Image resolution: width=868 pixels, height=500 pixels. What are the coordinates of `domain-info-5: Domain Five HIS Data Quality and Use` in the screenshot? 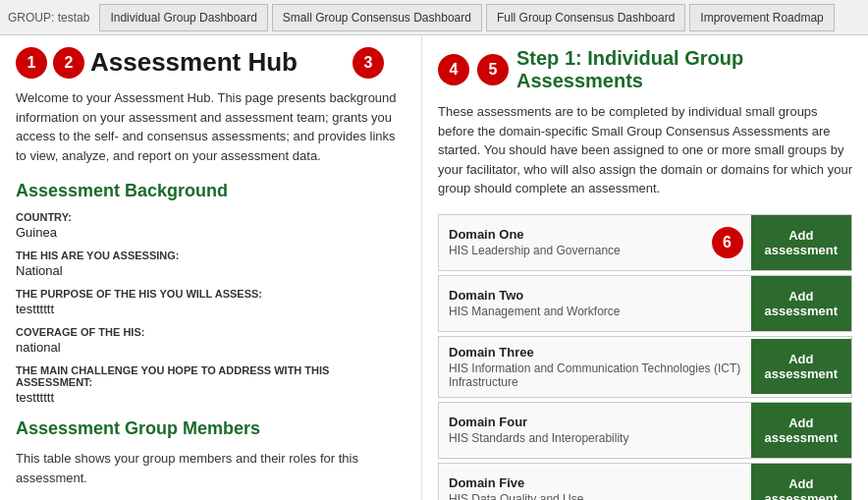 It's located at (595, 483).